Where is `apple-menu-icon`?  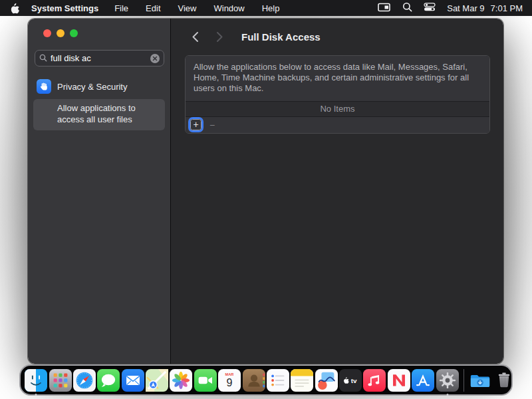
apple-menu-icon is located at coordinates (15, 8).